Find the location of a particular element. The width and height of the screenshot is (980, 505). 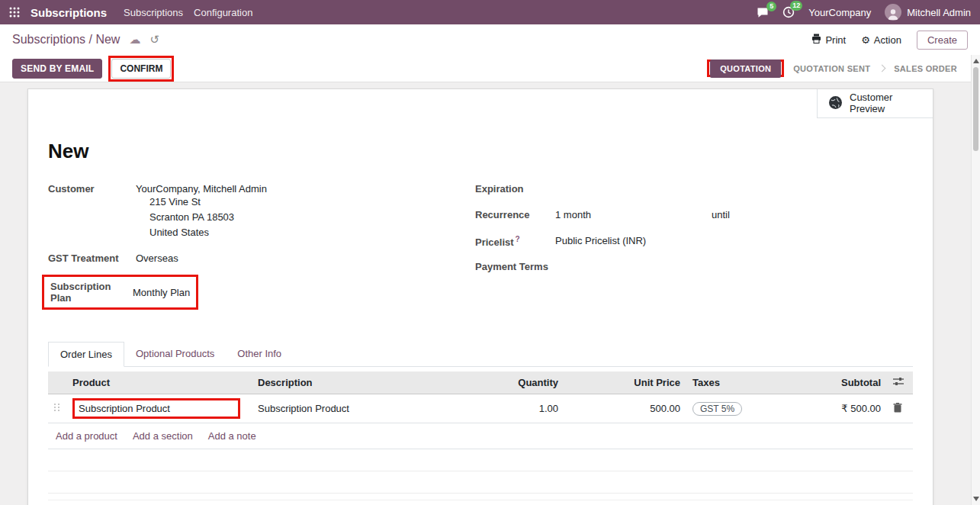

customer-preview-label: Customer Preview is located at coordinates (876, 104).